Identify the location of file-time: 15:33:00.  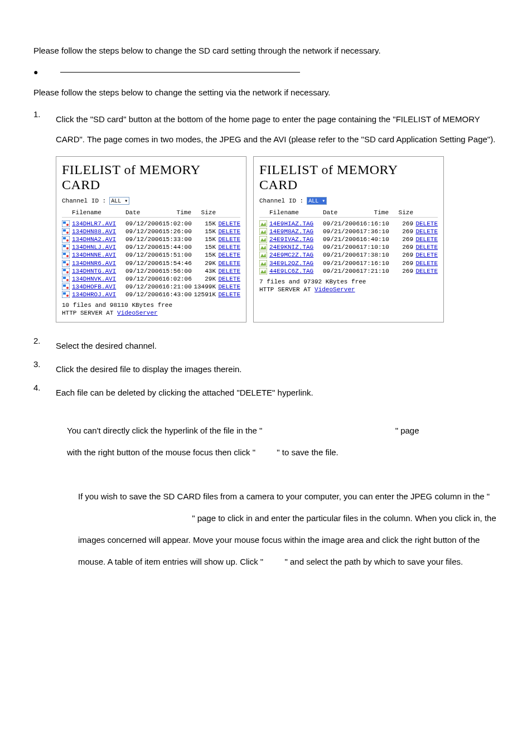
(177, 239).